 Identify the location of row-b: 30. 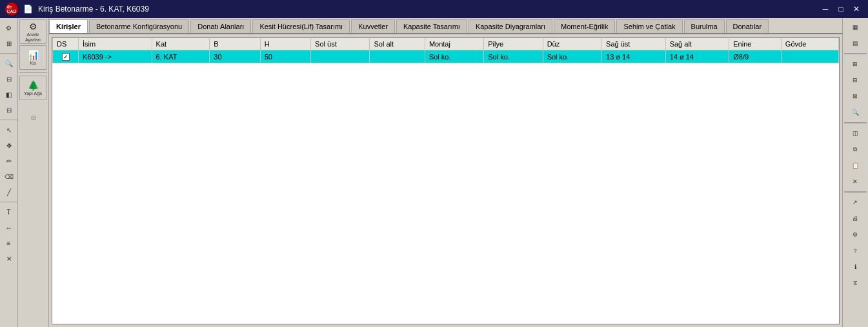
(235, 57).